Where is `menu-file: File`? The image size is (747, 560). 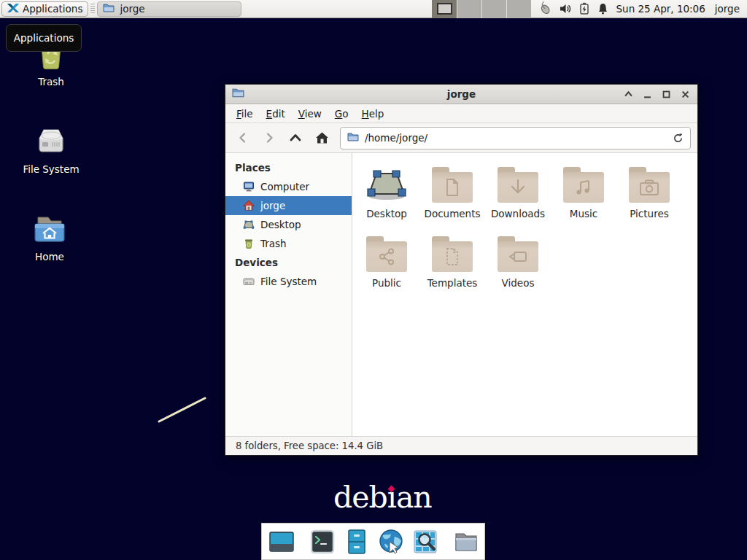 menu-file: File is located at coordinates (245, 114).